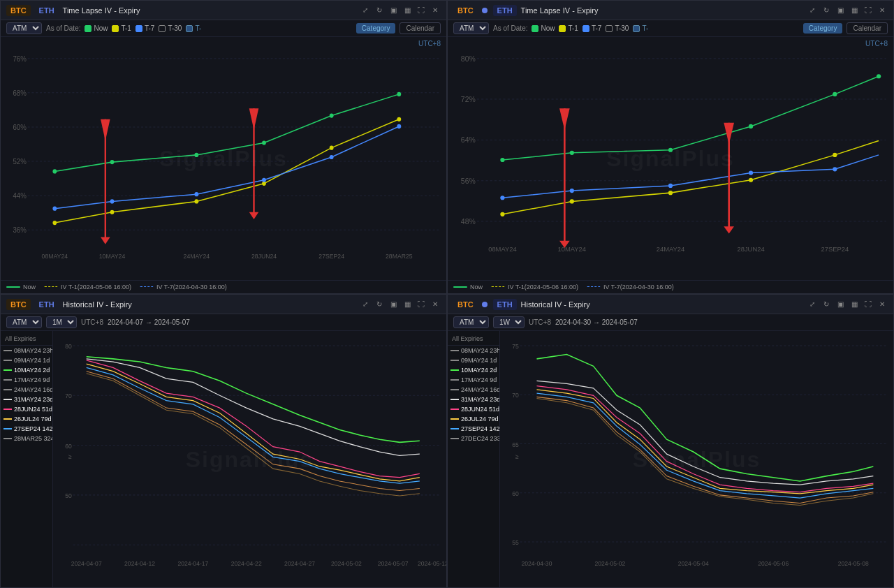 Image resolution: width=894 pixels, height=588 pixels. What do you see at coordinates (24, 323) in the screenshot?
I see `atm-select-bl: ATM` at bounding box center [24, 323].